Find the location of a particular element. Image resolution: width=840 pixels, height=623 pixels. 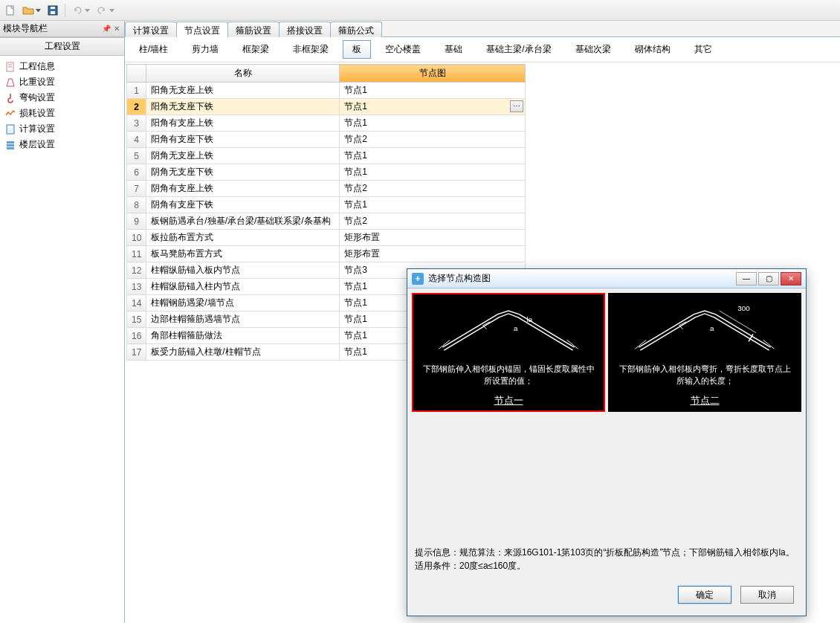

table-row: 5阴角无支座上铁节点1 is located at coordinates (326, 156).